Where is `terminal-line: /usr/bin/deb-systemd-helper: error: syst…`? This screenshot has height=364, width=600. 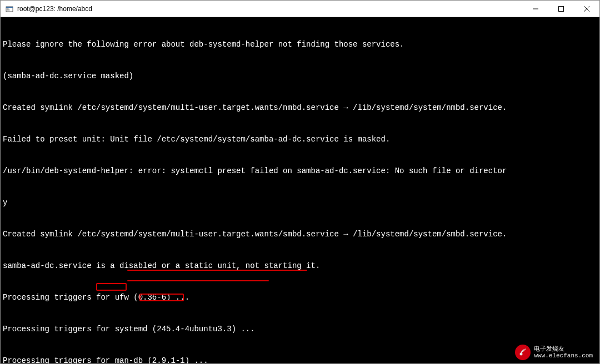 terminal-line: /usr/bin/deb-systemd-helper: error: syst… is located at coordinates (300, 171).